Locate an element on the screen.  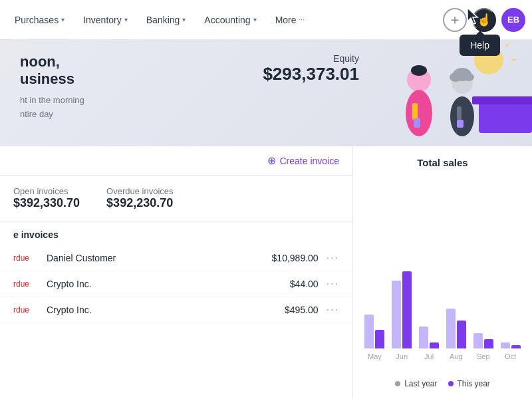
bar-group-jul: Jul is located at coordinates (430, 311).